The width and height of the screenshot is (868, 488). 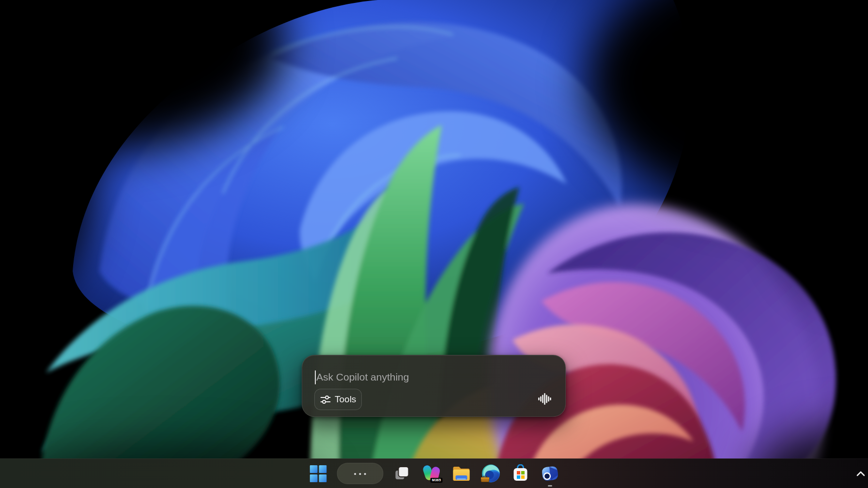 What do you see at coordinates (434, 473) in the screenshot?
I see `taskbar-app-group: ••• M365` at bounding box center [434, 473].